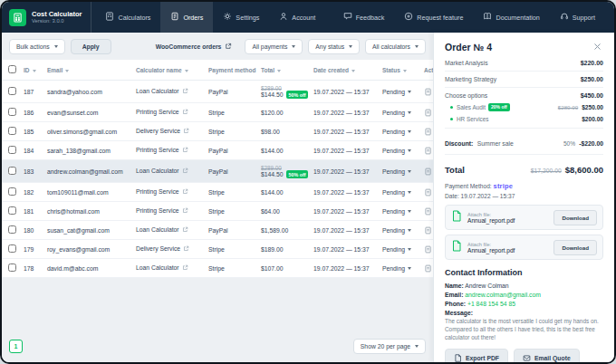  Describe the element at coordinates (188, 47) in the screenshot. I see `woocommerce-orders-label: WooCommerce orders` at that location.